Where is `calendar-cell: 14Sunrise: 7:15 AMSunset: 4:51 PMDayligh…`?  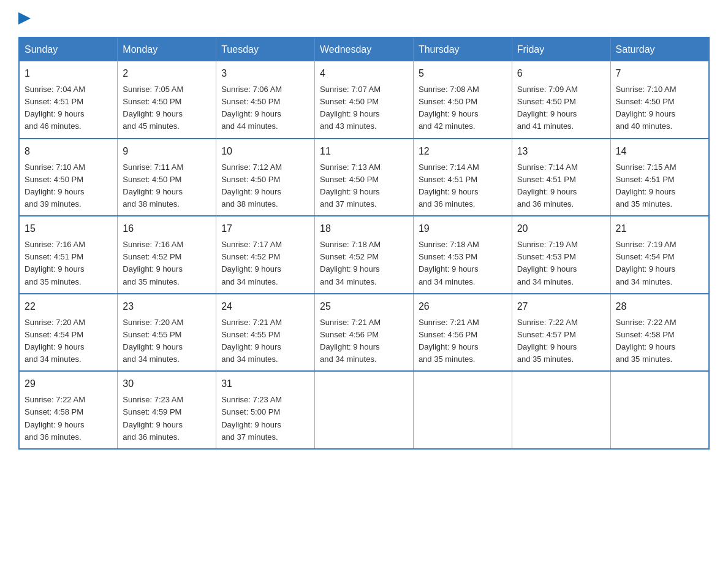
calendar-cell: 14Sunrise: 7:15 AMSunset: 4:51 PMDayligh… is located at coordinates (659, 178).